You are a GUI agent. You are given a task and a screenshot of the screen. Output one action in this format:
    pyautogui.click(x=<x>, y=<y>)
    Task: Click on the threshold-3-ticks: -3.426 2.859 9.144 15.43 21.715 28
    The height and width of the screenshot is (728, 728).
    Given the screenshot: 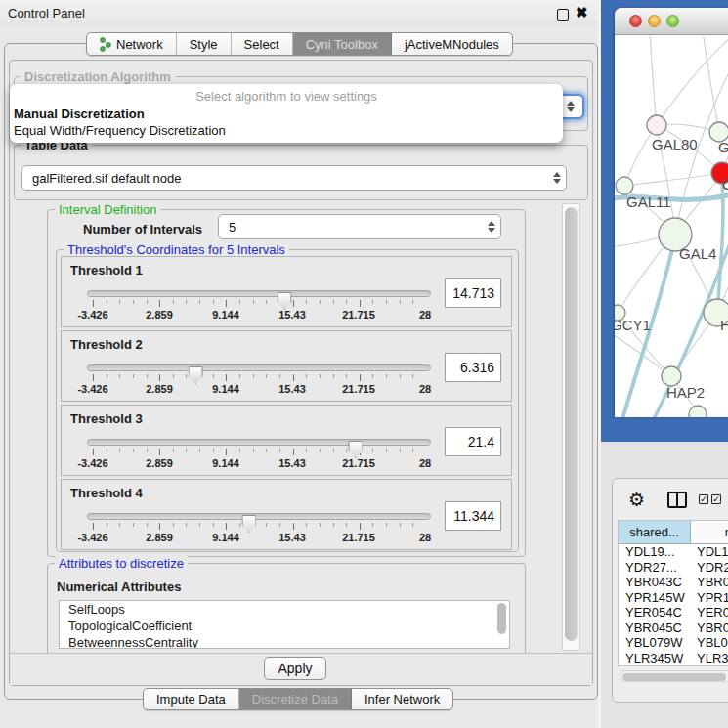 What is the action you would take?
    pyautogui.click(x=259, y=459)
    